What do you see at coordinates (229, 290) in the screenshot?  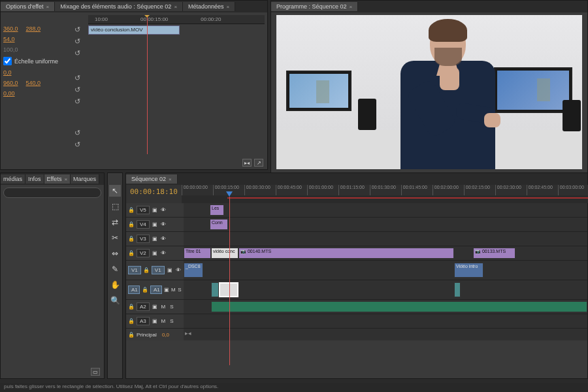 I see `clip-selected` at bounding box center [229, 290].